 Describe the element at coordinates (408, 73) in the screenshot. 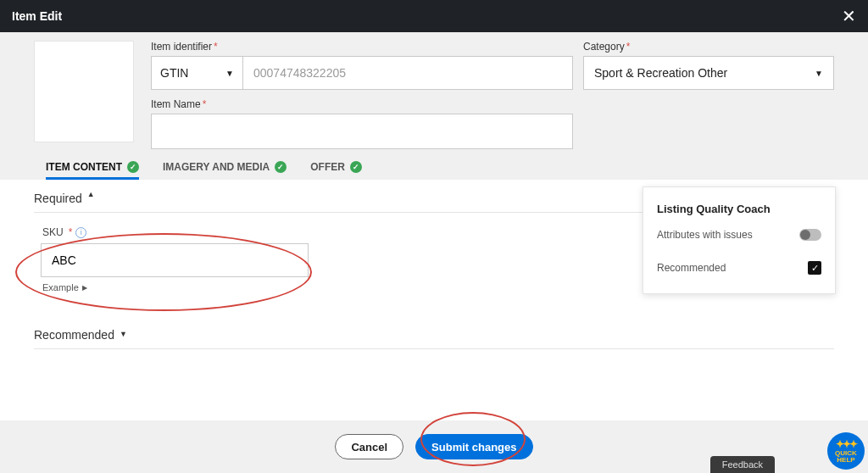

I see `identifier-value-input` at that location.